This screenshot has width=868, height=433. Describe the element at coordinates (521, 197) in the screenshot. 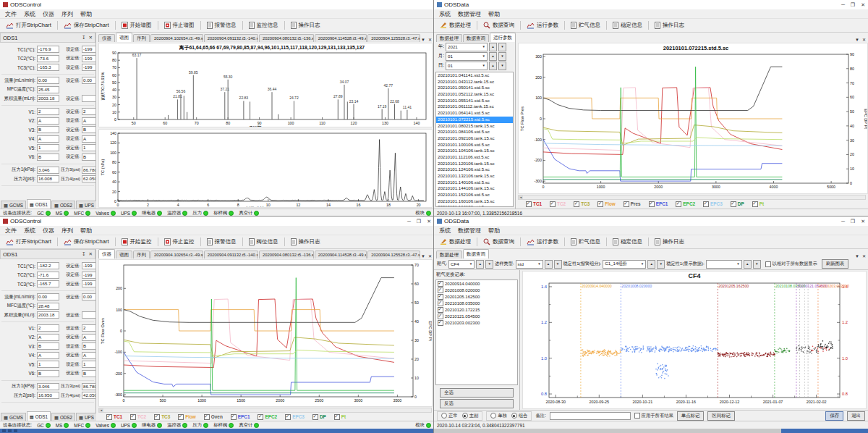

I see `scroll-left-icon: ◄` at that location.